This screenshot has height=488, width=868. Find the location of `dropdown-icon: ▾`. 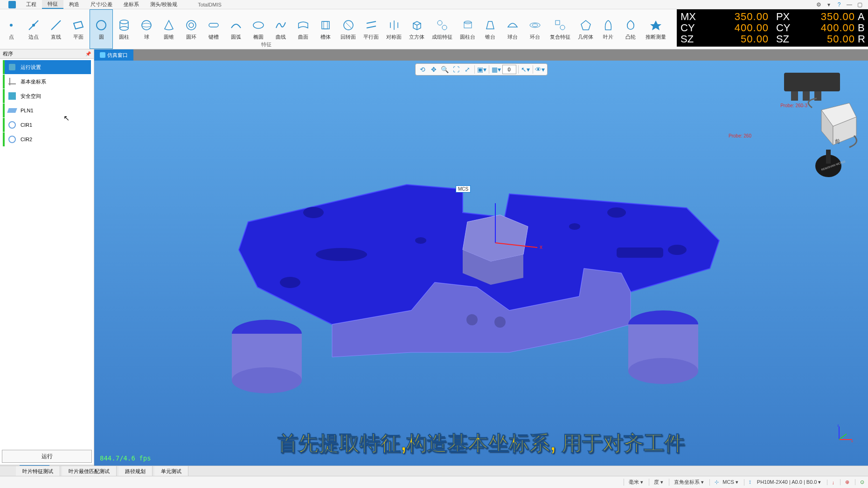

dropdown-icon: ▾ is located at coordinates (829, 5).